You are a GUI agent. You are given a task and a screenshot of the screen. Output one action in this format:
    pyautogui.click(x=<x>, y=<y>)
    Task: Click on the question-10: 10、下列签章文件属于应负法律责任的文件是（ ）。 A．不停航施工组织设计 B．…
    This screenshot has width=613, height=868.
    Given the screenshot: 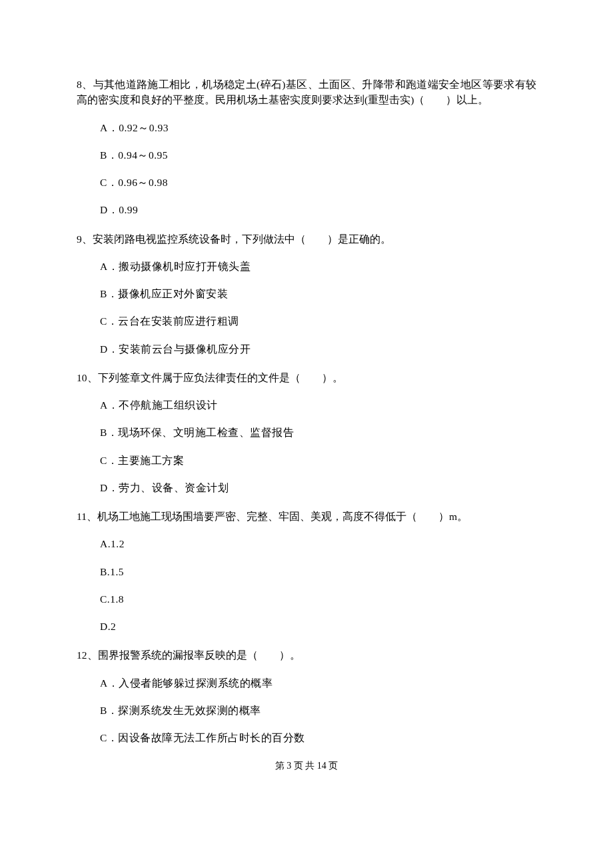 What is the action you would take?
    pyautogui.click(x=306, y=433)
    